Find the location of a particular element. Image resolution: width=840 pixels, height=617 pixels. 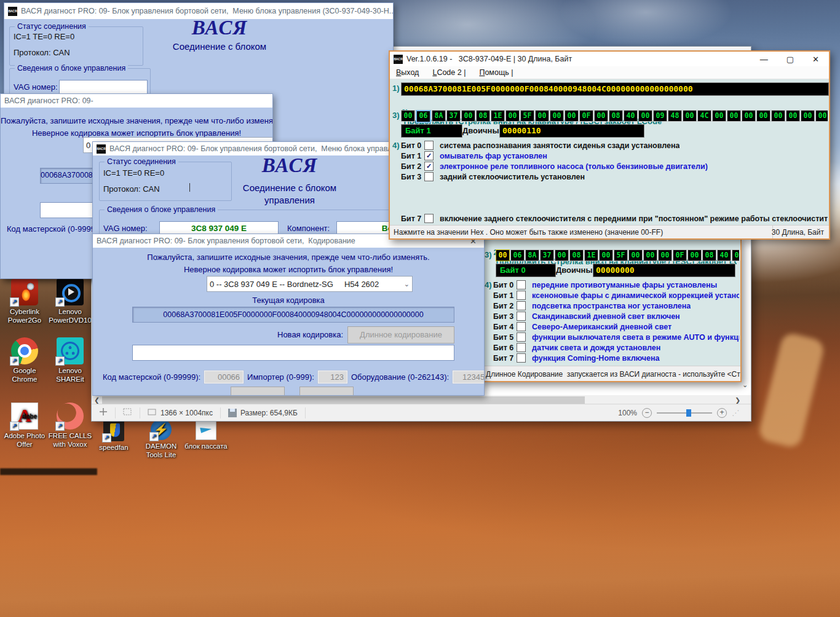

protocol-line: Протокол: CAN is located at coordinates (42, 53).